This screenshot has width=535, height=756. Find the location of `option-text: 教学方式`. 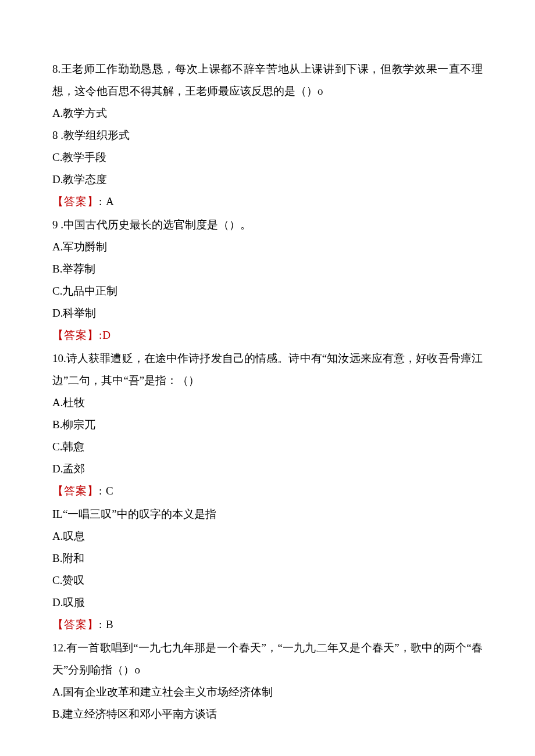

option-text: 教学方式 is located at coordinates (85, 113).